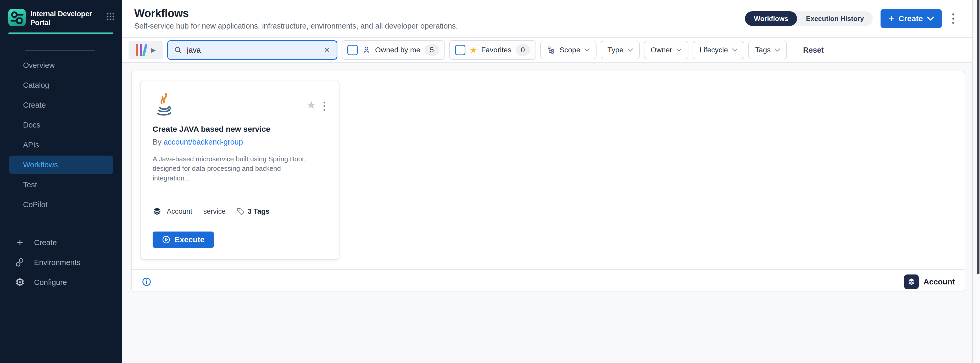 This screenshot has height=363, width=980. Describe the element at coordinates (771, 19) in the screenshot. I see `tab-workflows: Workflows` at that location.